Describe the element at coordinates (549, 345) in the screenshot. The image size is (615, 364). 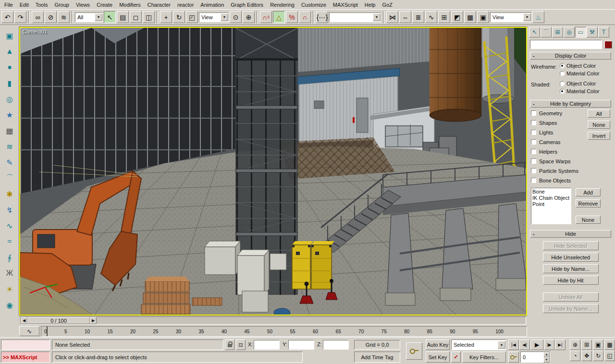
I see `next-frame-button: |▶` at that location.